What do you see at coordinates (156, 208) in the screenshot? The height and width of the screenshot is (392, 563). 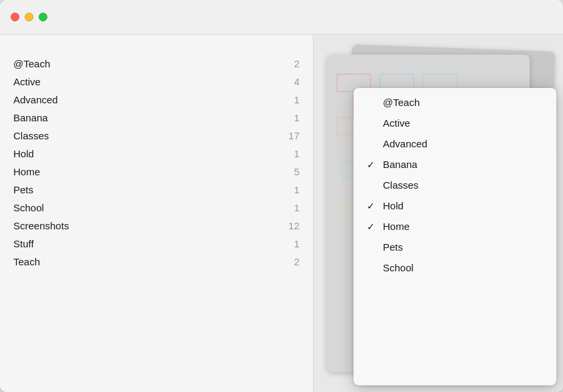 I see `sidebar-category-item: School1` at bounding box center [156, 208].